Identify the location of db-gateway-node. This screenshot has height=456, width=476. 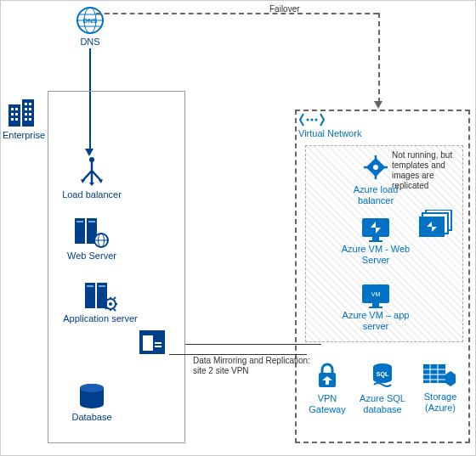
(152, 343).